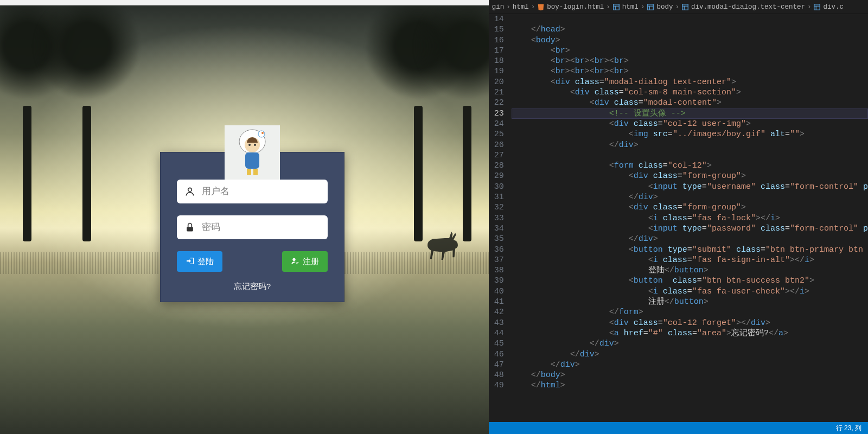 The height and width of the screenshot is (434, 868). I want to click on register-button: 注册, so click(305, 261).